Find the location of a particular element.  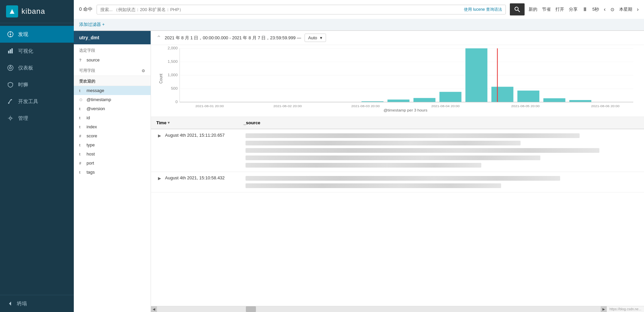

search-input is located at coordinates (282, 9).